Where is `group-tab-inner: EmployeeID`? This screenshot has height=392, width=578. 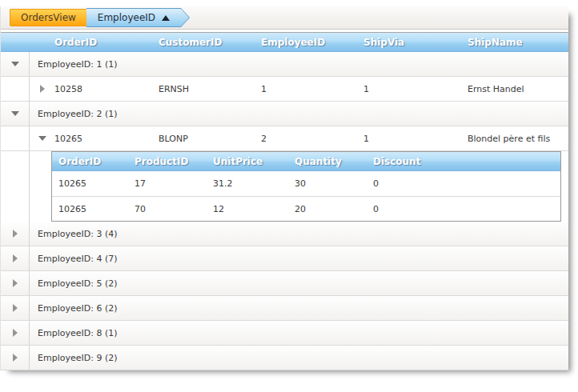 group-tab-inner: EmployeeID is located at coordinates (138, 18).